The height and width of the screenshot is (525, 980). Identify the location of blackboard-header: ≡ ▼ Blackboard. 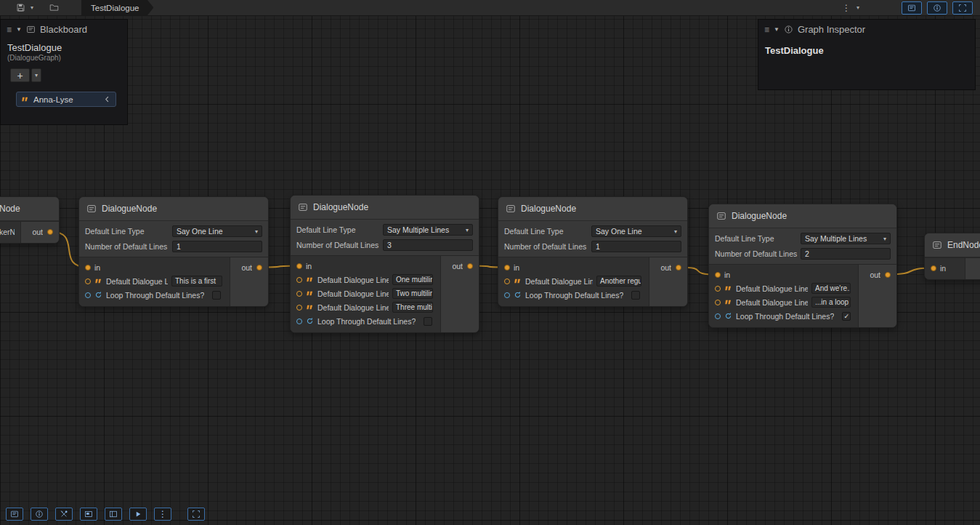
(64, 29).